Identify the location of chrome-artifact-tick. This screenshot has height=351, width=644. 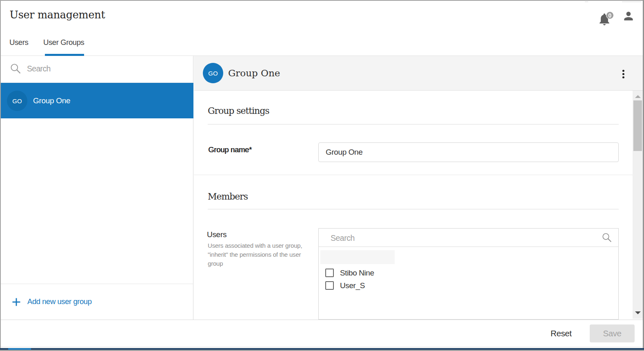
(586, 2).